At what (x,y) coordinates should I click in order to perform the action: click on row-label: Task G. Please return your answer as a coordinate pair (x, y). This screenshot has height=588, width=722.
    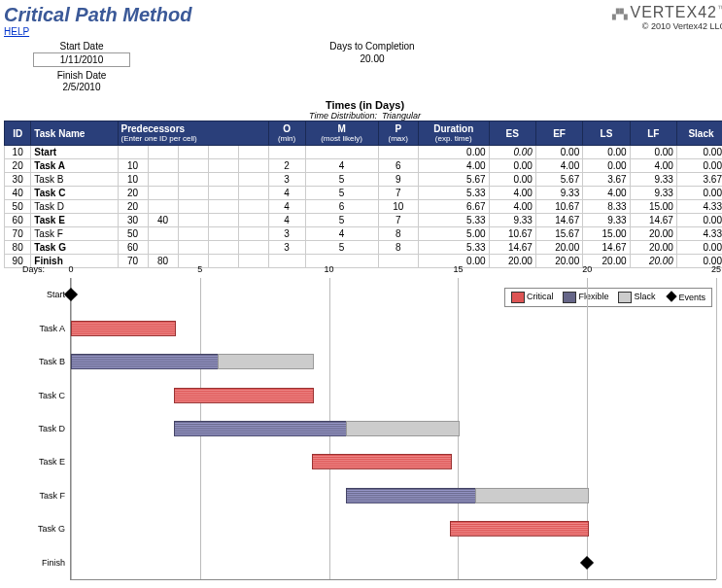
    Looking at the image, I should click on (38, 529).